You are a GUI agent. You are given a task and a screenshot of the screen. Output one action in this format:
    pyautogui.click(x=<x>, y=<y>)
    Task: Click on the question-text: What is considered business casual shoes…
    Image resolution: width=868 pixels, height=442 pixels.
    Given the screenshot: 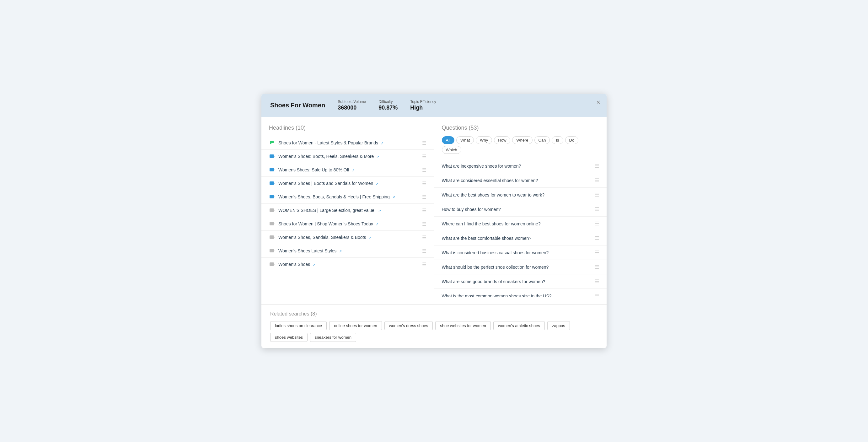 What is the action you would take?
    pyautogui.click(x=517, y=253)
    